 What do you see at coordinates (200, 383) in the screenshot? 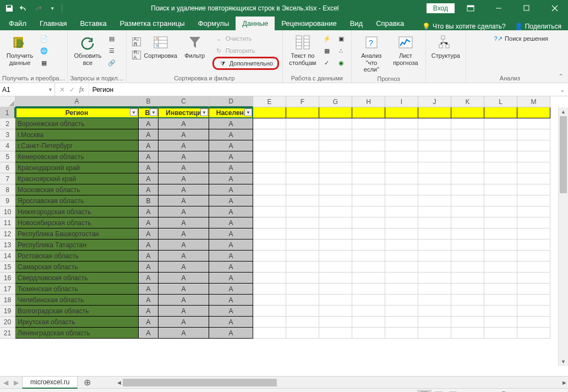
I see `scroll-thumb-h` at bounding box center [200, 383].